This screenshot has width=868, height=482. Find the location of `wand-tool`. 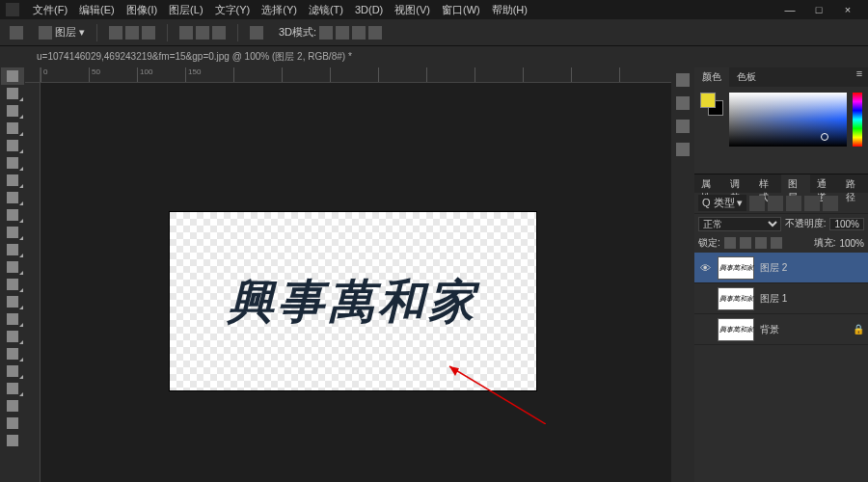

wand-tool is located at coordinates (13, 128).